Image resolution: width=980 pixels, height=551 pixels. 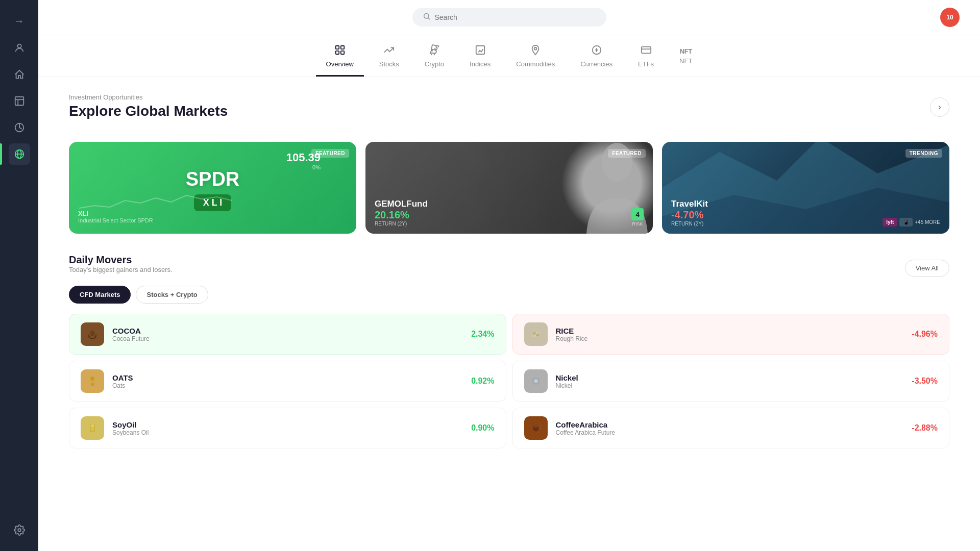 I want to click on mover-cocoa: COCOA Cocoa Future 2.34%, so click(x=288, y=334).